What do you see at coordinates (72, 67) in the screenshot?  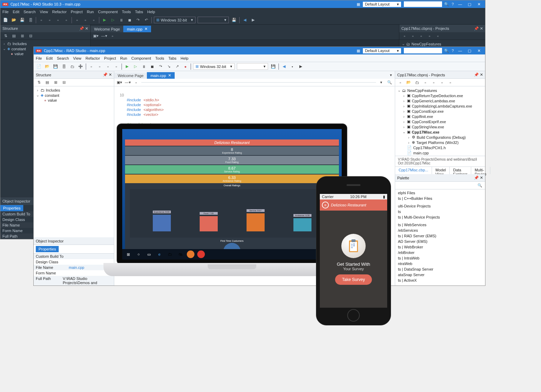 I see `folder-icon: 🗀` at bounding box center [72, 67].